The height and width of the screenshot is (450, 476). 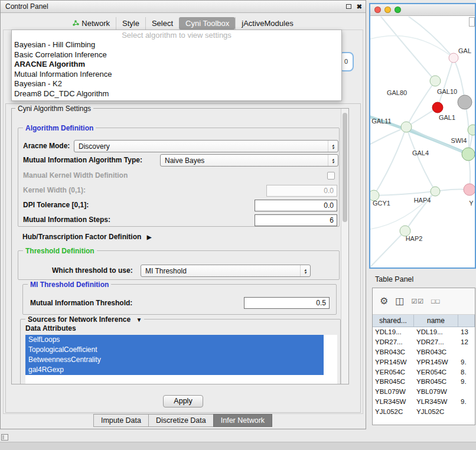 I want to click on table-row: YER054CYER054C8., so click(x=424, y=372).